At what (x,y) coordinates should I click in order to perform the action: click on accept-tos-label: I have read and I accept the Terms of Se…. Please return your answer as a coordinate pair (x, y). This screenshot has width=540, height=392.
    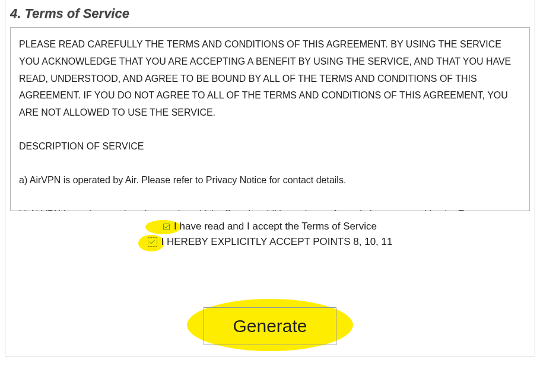
    Looking at the image, I should click on (275, 227).